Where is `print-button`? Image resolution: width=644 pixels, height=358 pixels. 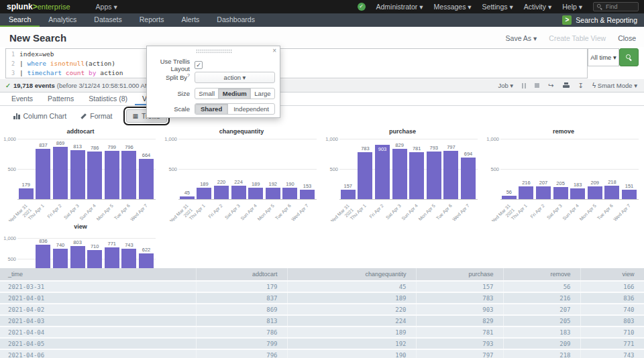
print-button is located at coordinates (566, 86).